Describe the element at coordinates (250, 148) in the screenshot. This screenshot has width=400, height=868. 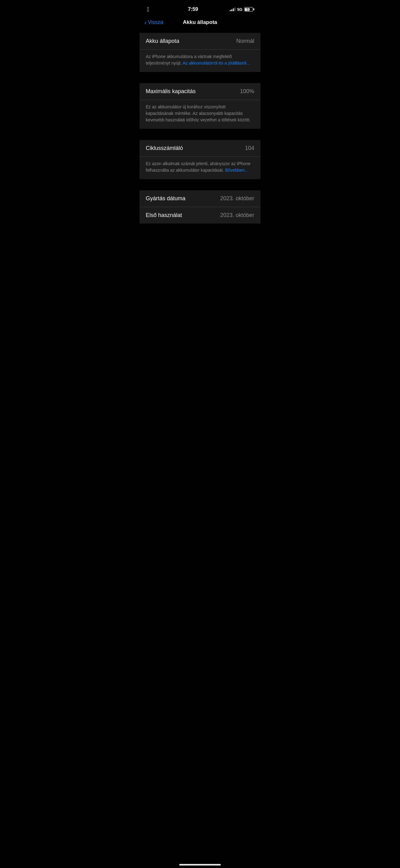
I see `ciklusszamlalo-value: 104` at that location.